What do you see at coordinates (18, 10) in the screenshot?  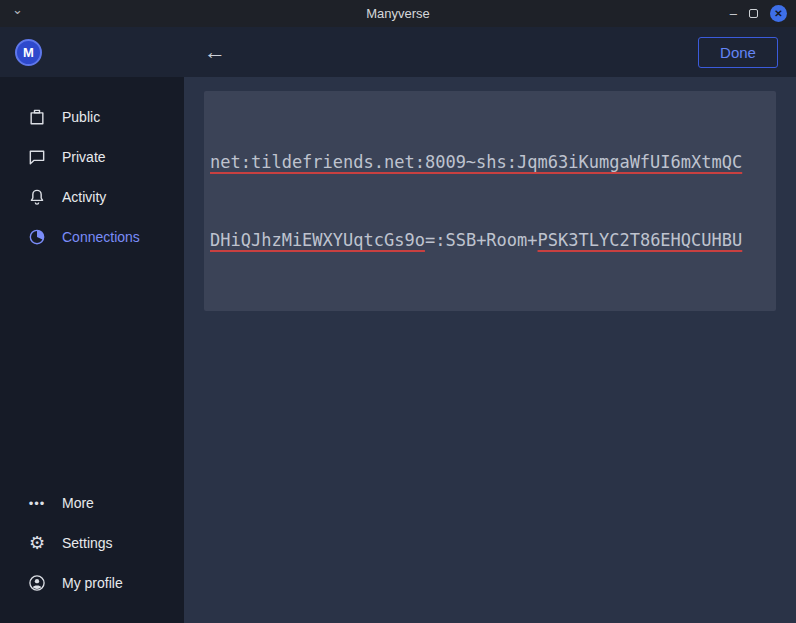 I see `window-menu-chevron-icon: ⌄` at bounding box center [18, 10].